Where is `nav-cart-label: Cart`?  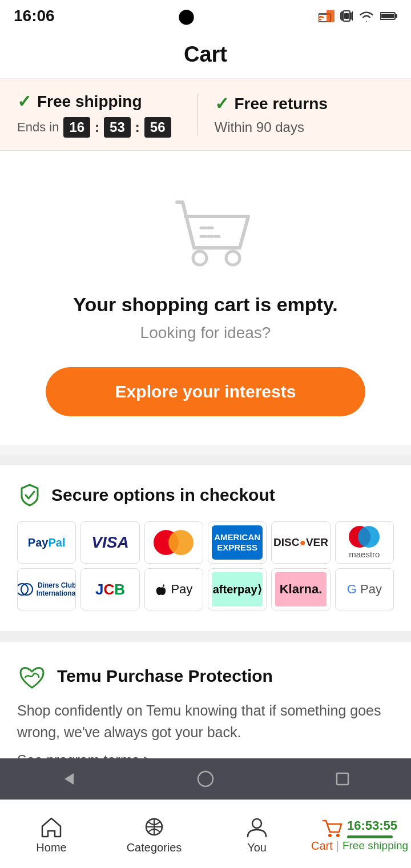
nav-cart-label: Cart is located at coordinates (322, 846).